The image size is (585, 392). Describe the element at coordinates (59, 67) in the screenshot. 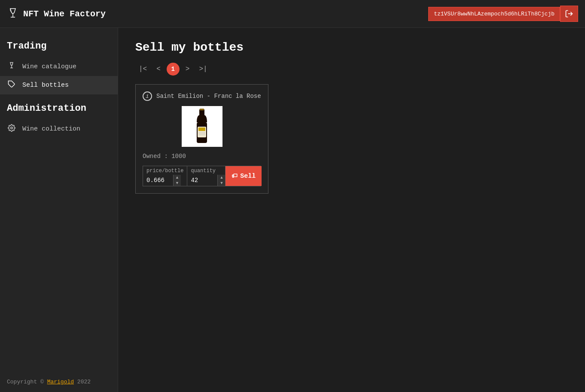

I see `sidebar-item-wine-catalogue: Wine catalogue` at that location.